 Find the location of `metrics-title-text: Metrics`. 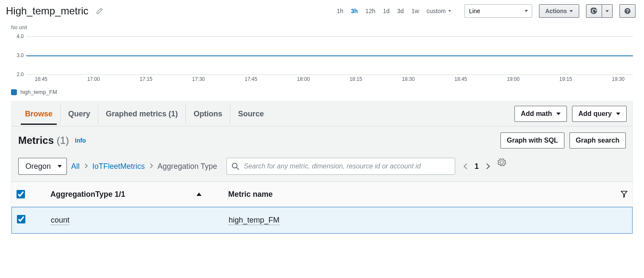

metrics-title-text: Metrics is located at coordinates (36, 140).